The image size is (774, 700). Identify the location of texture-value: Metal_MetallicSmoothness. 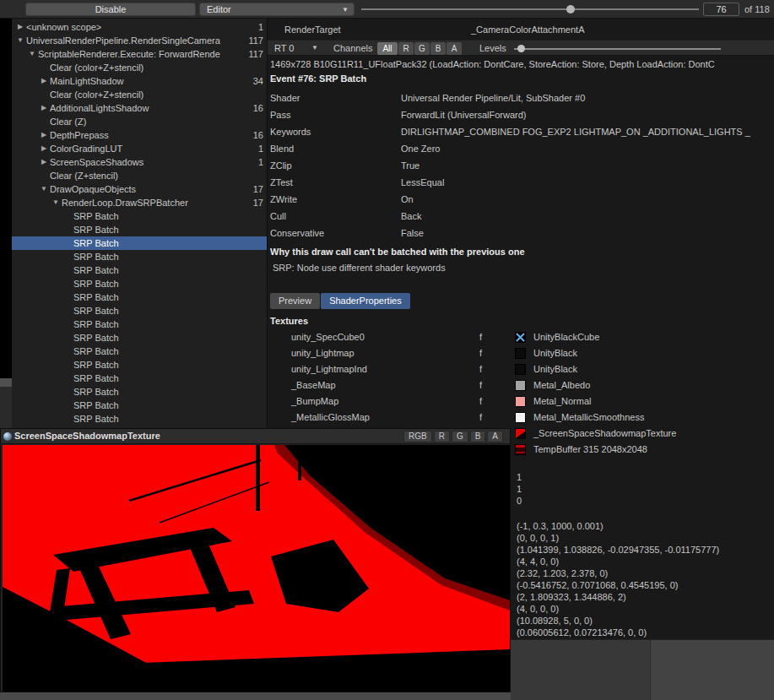
(589, 417).